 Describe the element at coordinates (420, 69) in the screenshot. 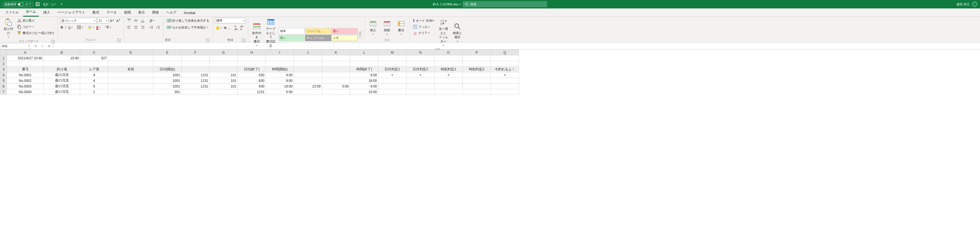

I see `cell: 日付判定2` at that location.